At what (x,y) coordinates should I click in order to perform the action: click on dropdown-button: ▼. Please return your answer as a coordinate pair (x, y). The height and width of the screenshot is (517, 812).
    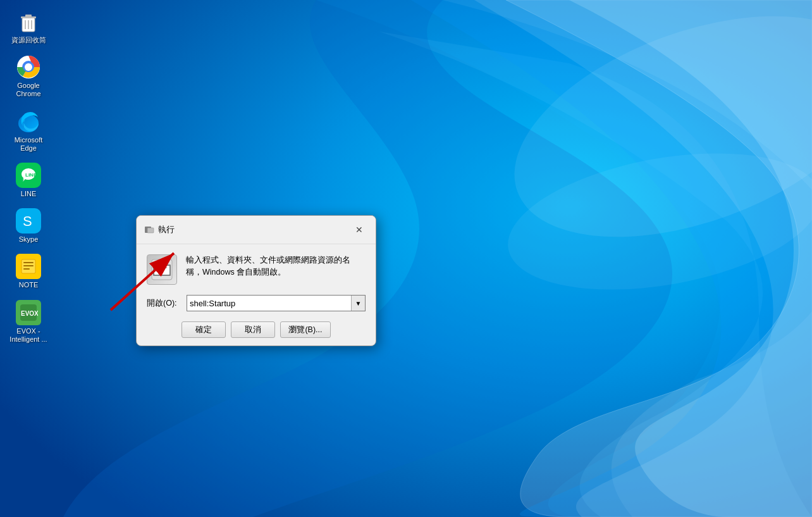
    Looking at the image, I should click on (358, 303).